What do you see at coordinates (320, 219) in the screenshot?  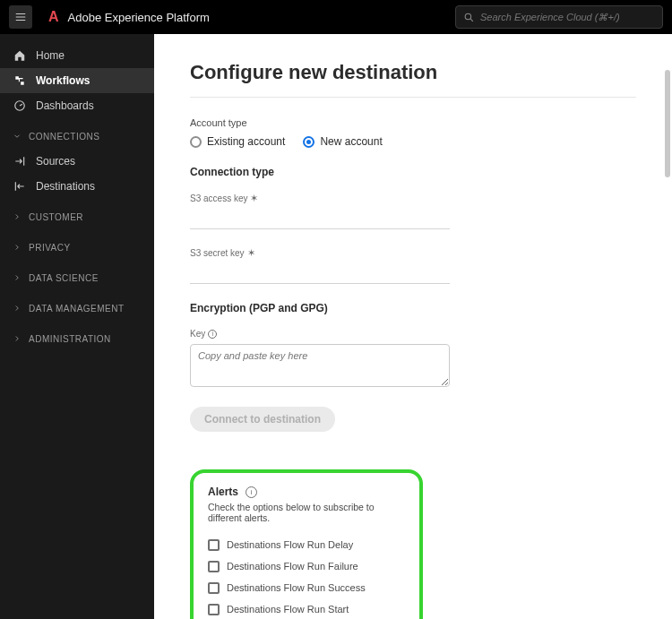 I see `s3-access-key-input` at bounding box center [320, 219].